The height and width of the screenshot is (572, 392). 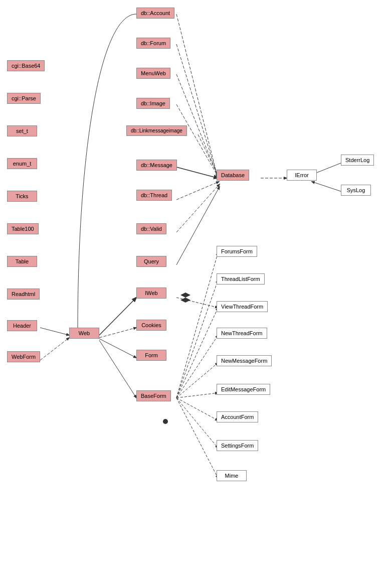 What do you see at coordinates (233, 175) in the screenshot?
I see `node-Database: Database` at bounding box center [233, 175].